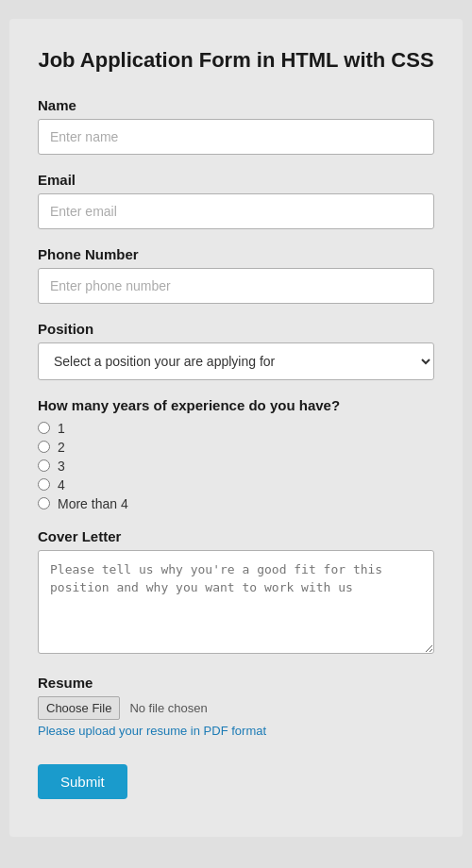 This screenshot has height=868, width=472. I want to click on phone-group: Phone Number, so click(236, 275).